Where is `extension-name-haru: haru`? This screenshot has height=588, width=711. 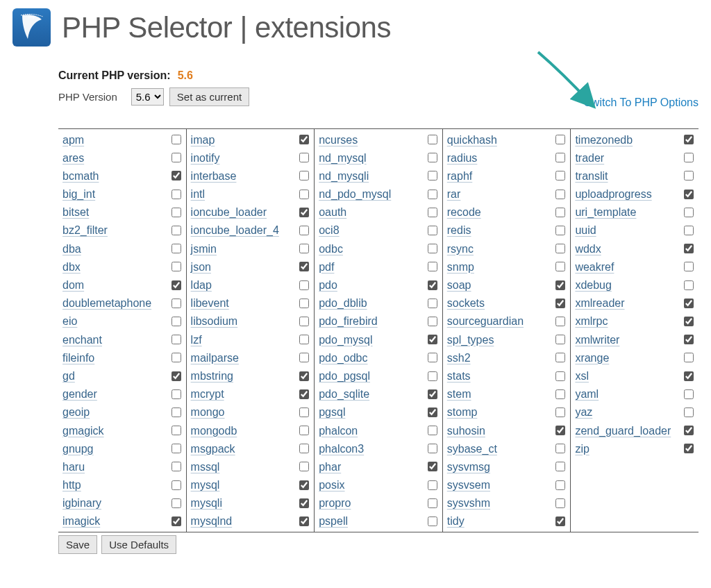
extension-name-haru: haru is located at coordinates (74, 467).